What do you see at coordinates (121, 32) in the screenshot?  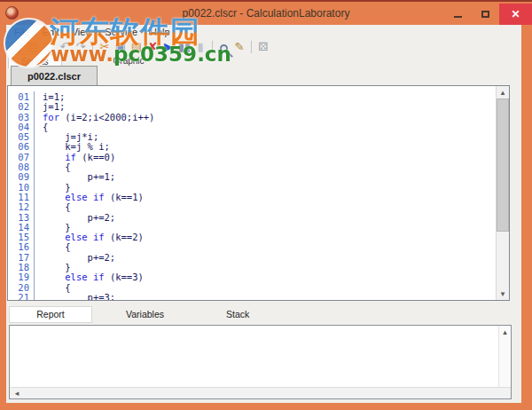 I see `menu-item-service: Service` at bounding box center [121, 32].